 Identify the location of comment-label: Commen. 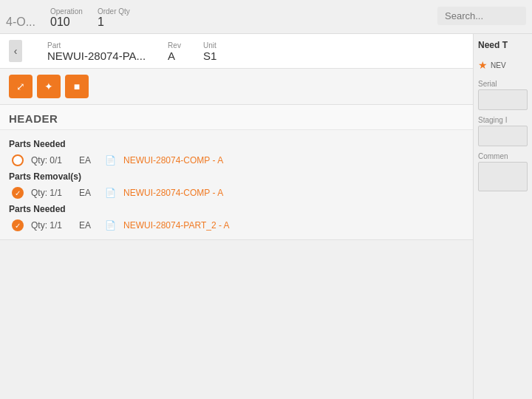
(502, 157).